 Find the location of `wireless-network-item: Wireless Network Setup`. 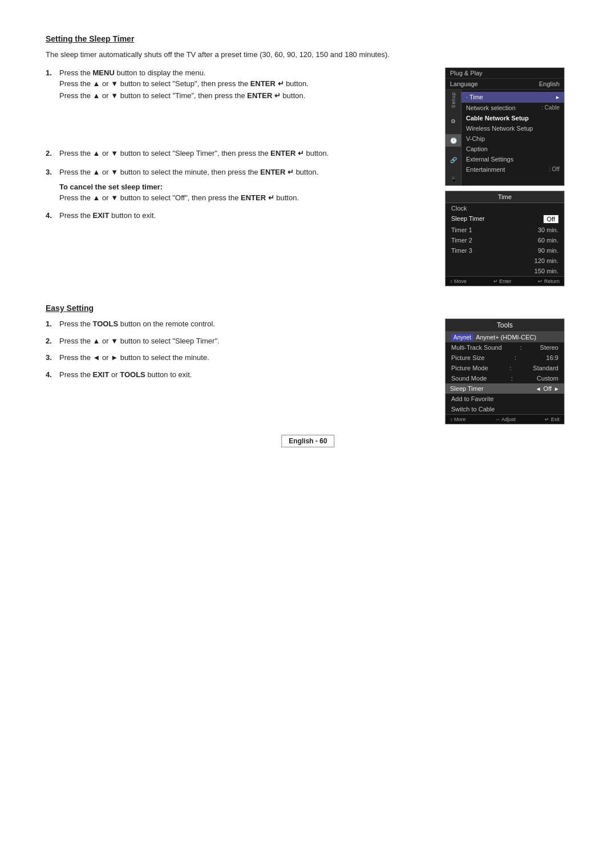

wireless-network-item: Wireless Network Setup is located at coordinates (513, 128).